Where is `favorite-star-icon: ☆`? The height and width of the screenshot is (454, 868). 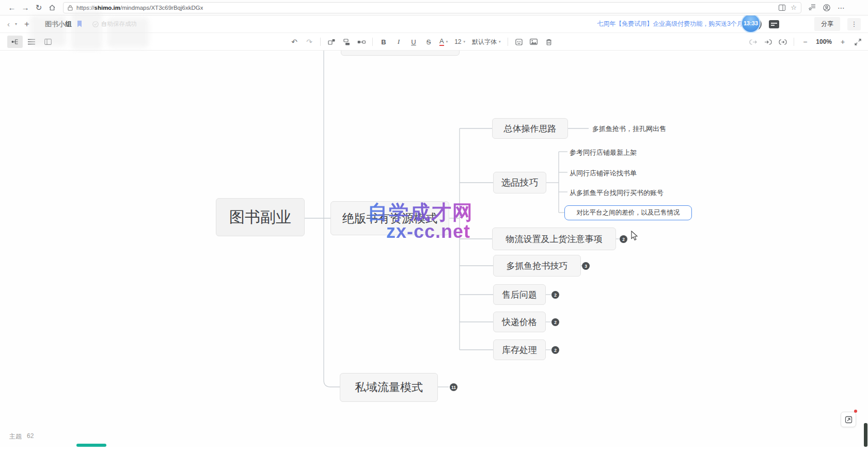
favorite-star-icon: ☆ is located at coordinates (794, 7).